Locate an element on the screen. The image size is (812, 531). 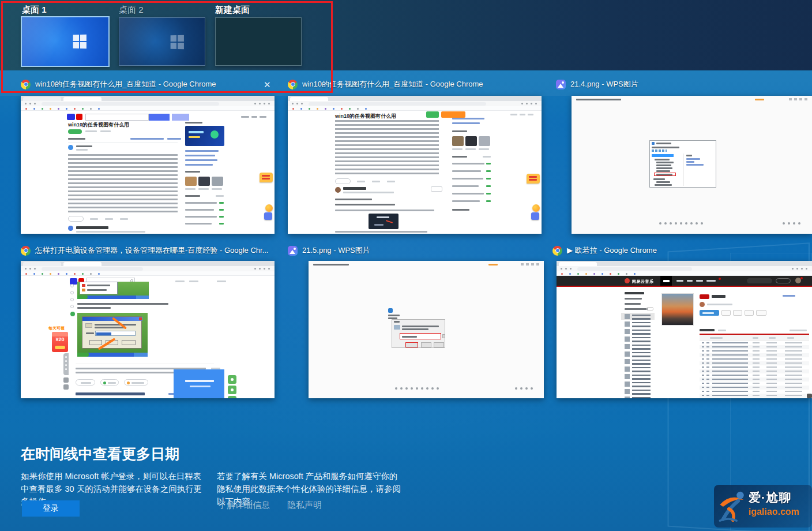
watermark-runner-icon is located at coordinates (732, 506).